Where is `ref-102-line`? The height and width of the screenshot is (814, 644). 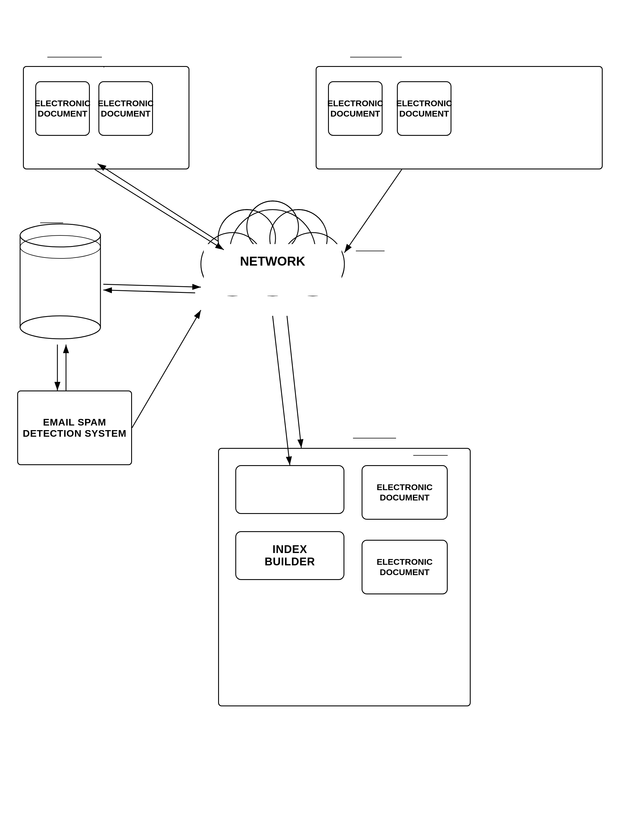
ref-102-line is located at coordinates (374, 438).